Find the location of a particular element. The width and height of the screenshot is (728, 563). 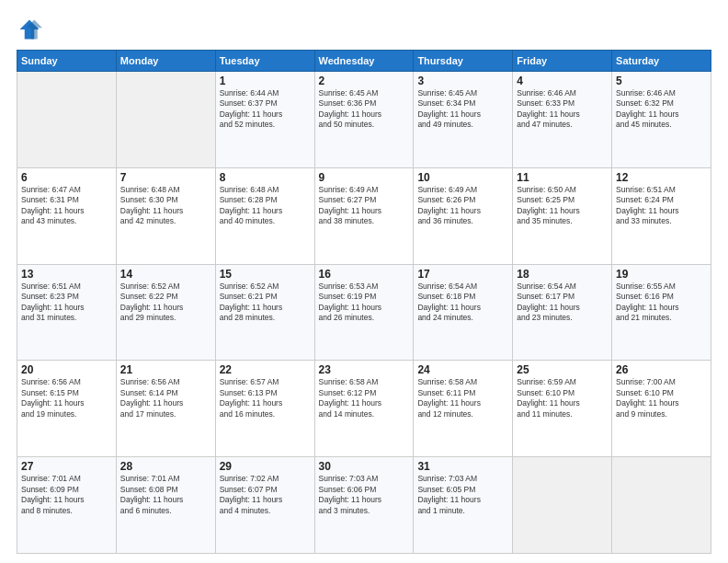

day-info: Sunrise: 6:52 AM Sunset: 6:22 PM Dayligh… is located at coordinates (165, 303).